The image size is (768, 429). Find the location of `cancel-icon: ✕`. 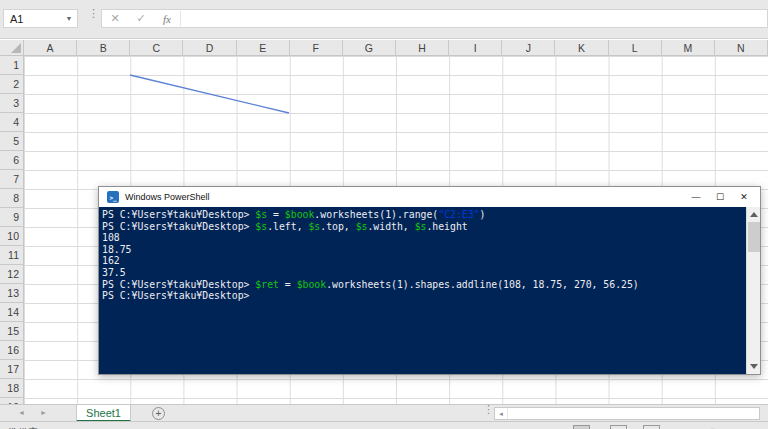

cancel-icon: ✕ is located at coordinates (115, 18).